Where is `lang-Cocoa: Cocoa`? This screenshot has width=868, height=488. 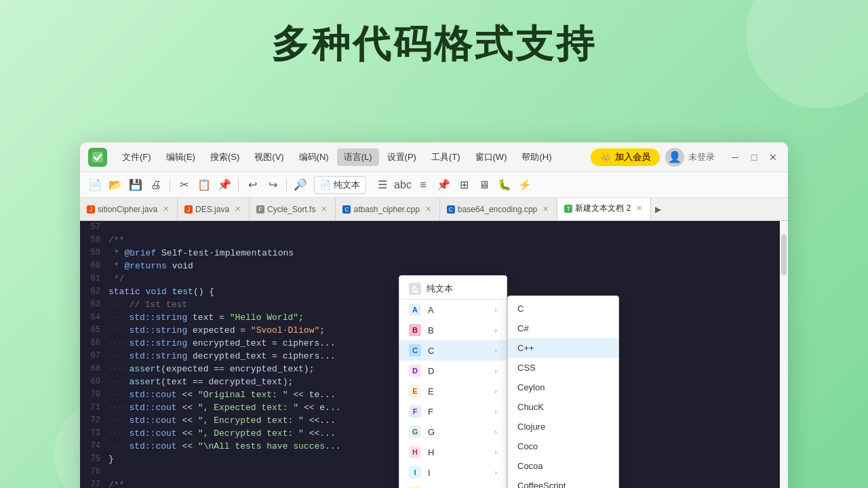 lang-Cocoa: Cocoa is located at coordinates (563, 466).